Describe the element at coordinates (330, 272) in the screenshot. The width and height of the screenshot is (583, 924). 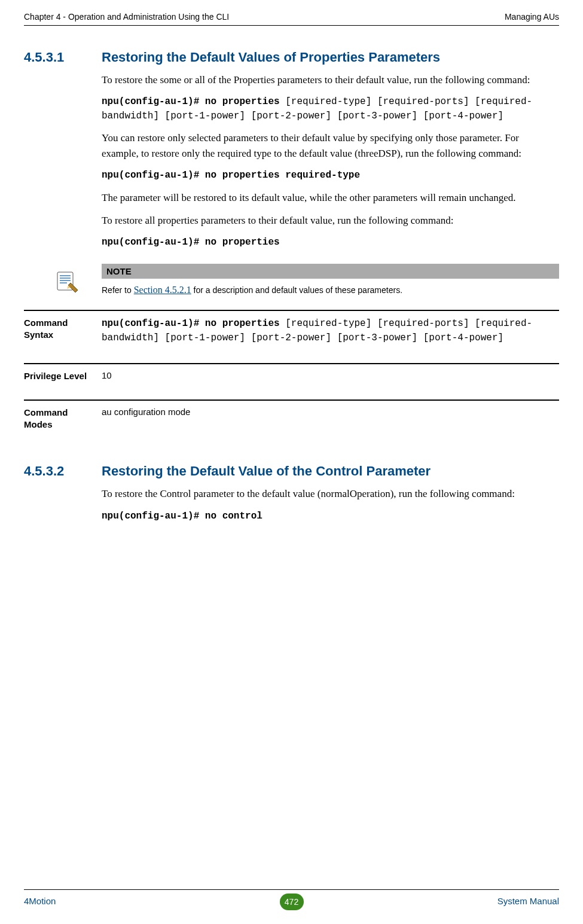
I see `note-title: NOTE` at that location.